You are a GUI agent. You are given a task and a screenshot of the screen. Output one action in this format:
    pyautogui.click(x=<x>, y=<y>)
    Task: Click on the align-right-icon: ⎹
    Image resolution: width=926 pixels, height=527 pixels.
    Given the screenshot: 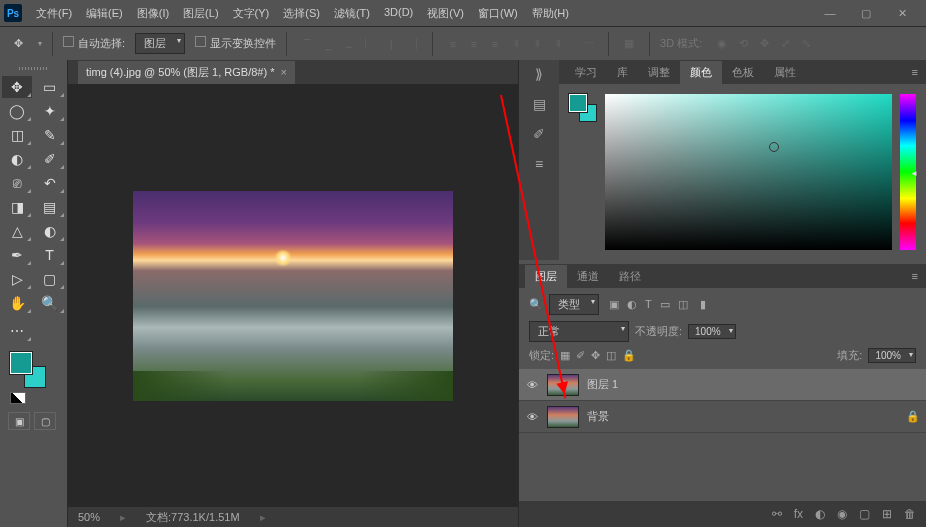 What is the action you would take?
    pyautogui.click(x=412, y=44)
    